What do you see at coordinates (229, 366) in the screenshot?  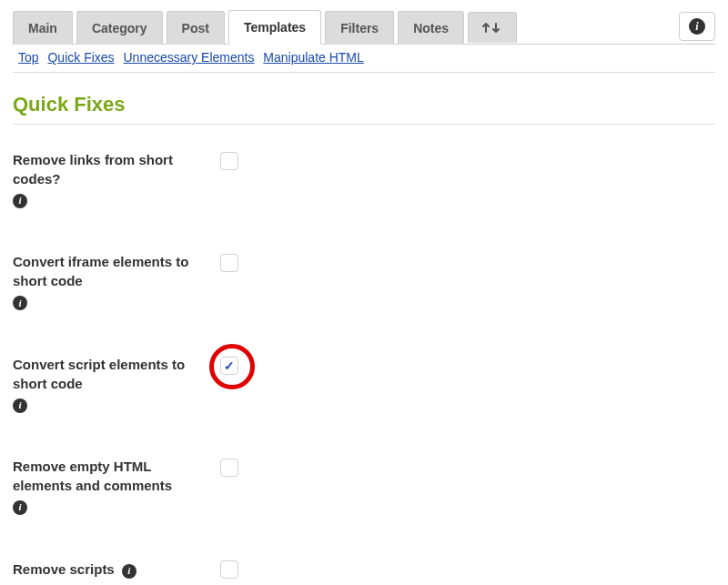 I see `checkbox-convert-script` at bounding box center [229, 366].